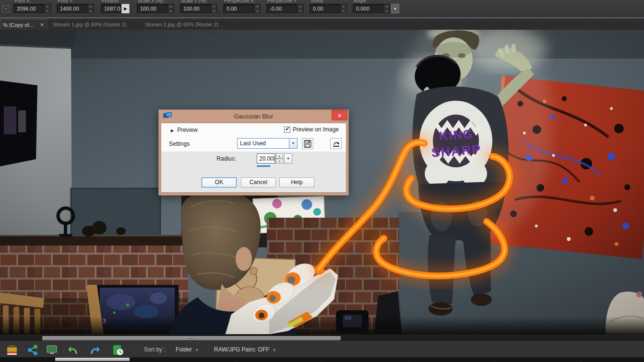  What do you see at coordinates (126, 9) in the screenshot?
I see `position-flyout-button: ▶` at bounding box center [126, 9].